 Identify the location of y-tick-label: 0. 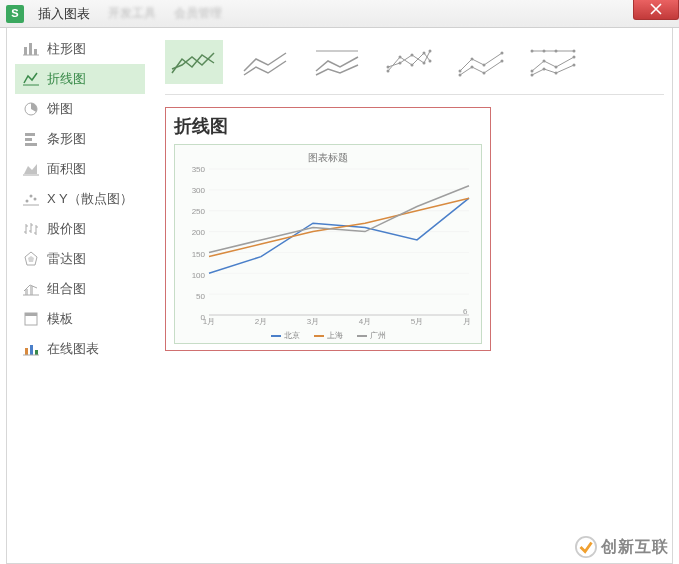
(193, 318).